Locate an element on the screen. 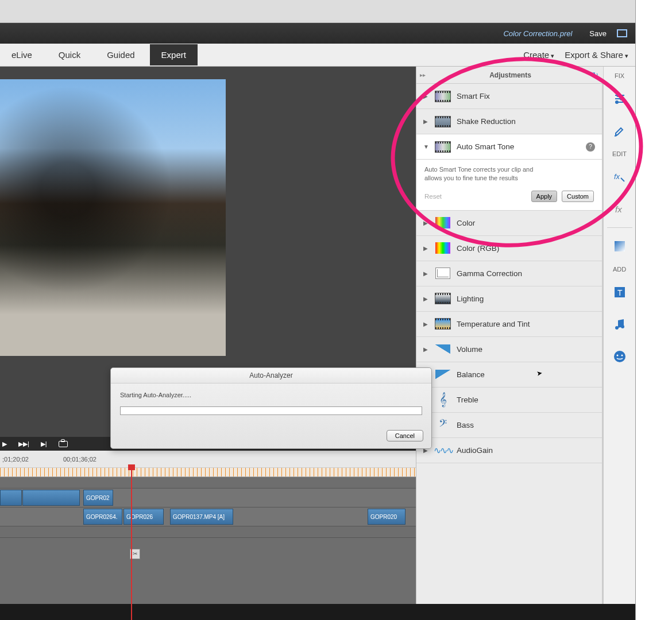 The height and width of the screenshot is (620, 672). temperature-icon is located at coordinates (443, 324).